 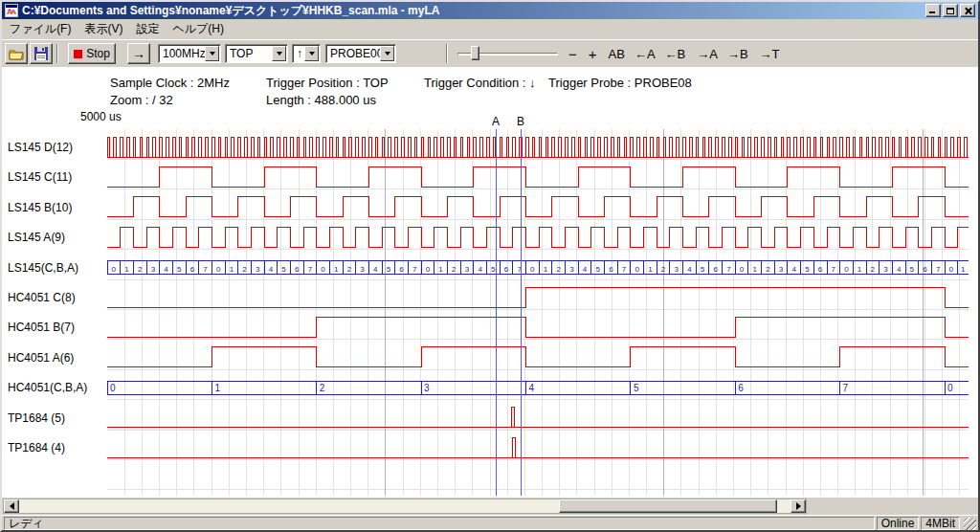 I want to click on run-button: →, so click(x=139, y=54).